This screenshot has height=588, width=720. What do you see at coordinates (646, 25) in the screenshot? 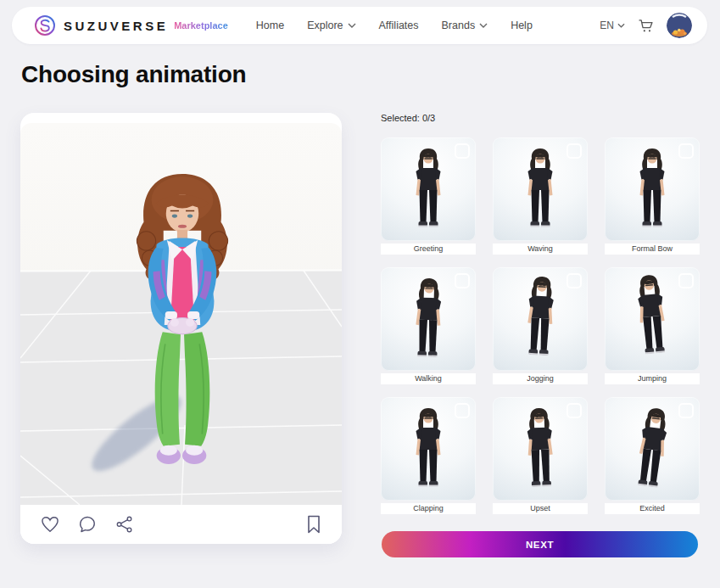
I see `cart-button` at bounding box center [646, 25].